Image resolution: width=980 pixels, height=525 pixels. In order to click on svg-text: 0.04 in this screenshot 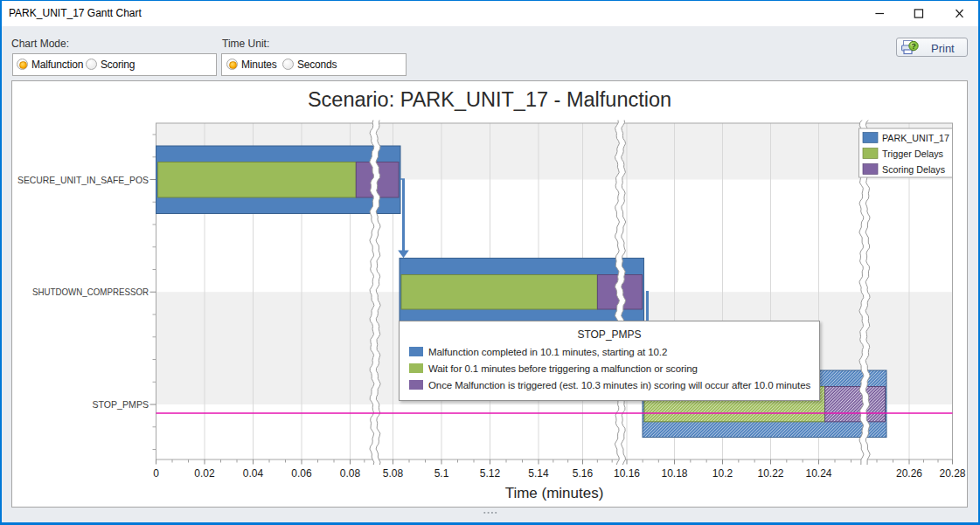, I will do `click(254, 473)`.